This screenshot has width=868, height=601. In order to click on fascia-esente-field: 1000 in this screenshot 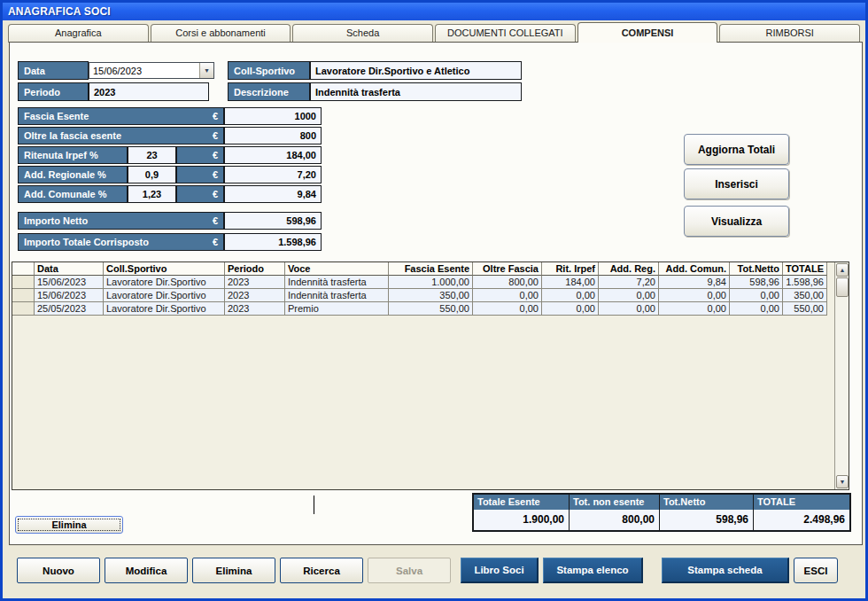, I will do `click(273, 116)`.